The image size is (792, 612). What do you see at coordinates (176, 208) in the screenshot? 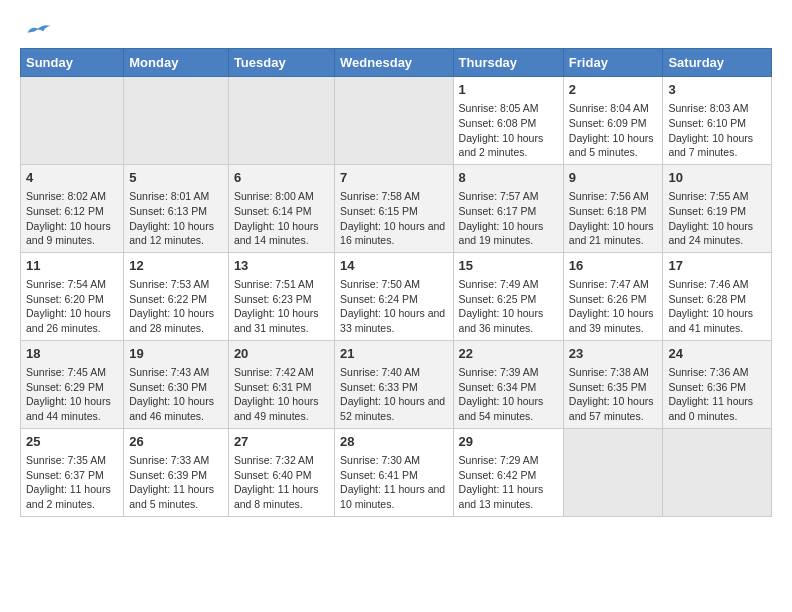
I see `calendar-cell: 5Sunrise: 8:01 AMSunset: 6:13 PMDaylight…` at bounding box center [176, 208].